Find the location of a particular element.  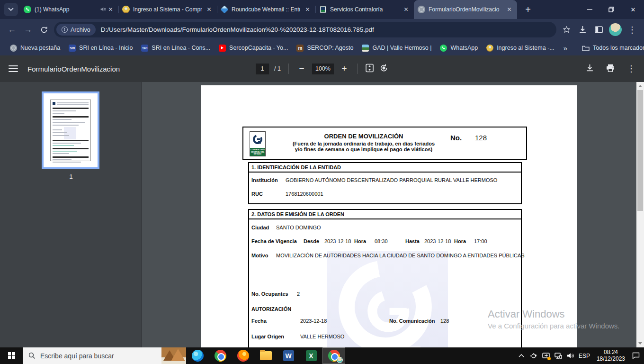

pdf-more-options-button: ⋮ is located at coordinates (631, 69).